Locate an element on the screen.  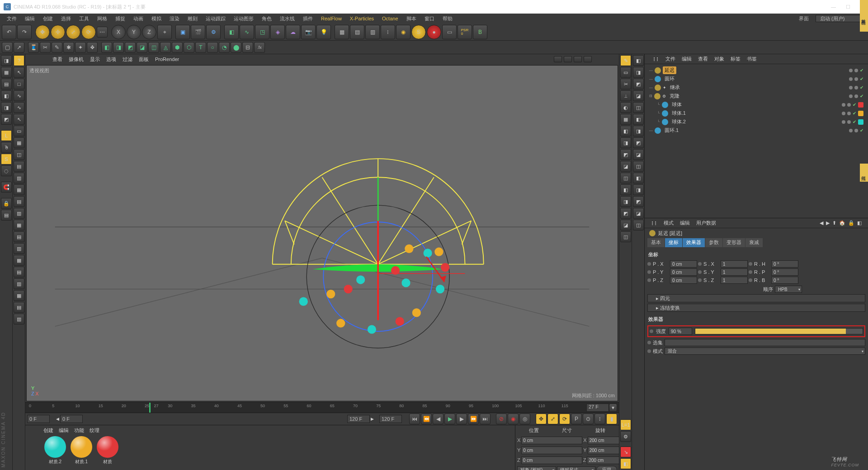
menu-tools: 工具 is located at coordinates (84, 19).